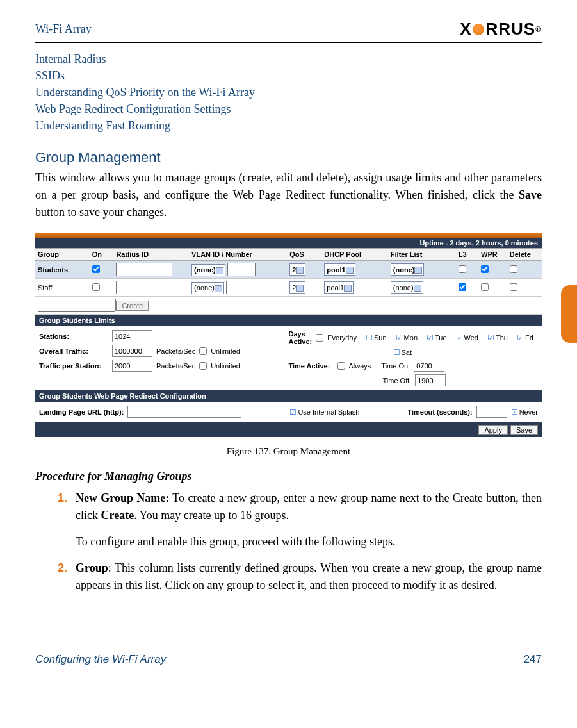 This screenshot has height=728, width=577. Describe the element at coordinates (422, 288) in the screenshot. I see `cell-filter: (none)` at that location.